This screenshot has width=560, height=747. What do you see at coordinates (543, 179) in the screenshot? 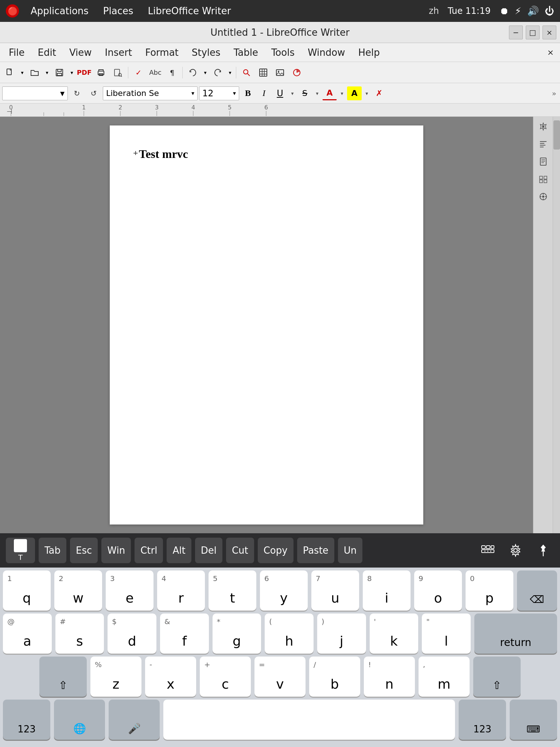
I see `sidebar-gallery-button` at bounding box center [543, 179].